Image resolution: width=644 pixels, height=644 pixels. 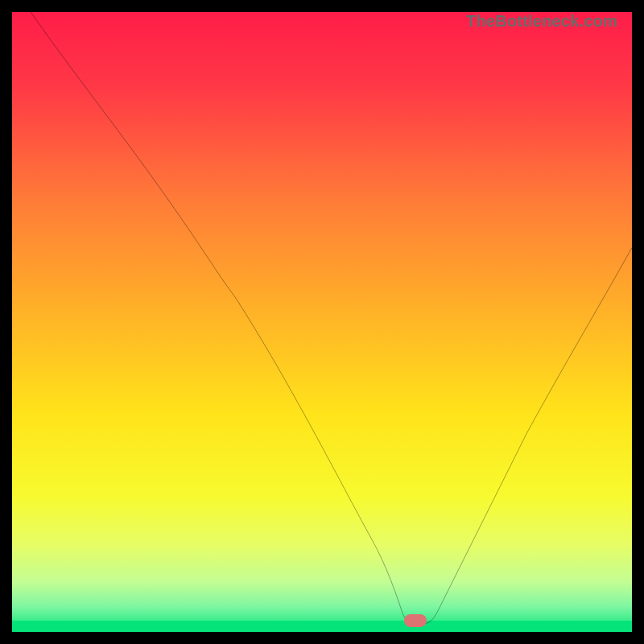 What do you see at coordinates (415, 621) in the screenshot?
I see `optimum-marker` at bounding box center [415, 621].